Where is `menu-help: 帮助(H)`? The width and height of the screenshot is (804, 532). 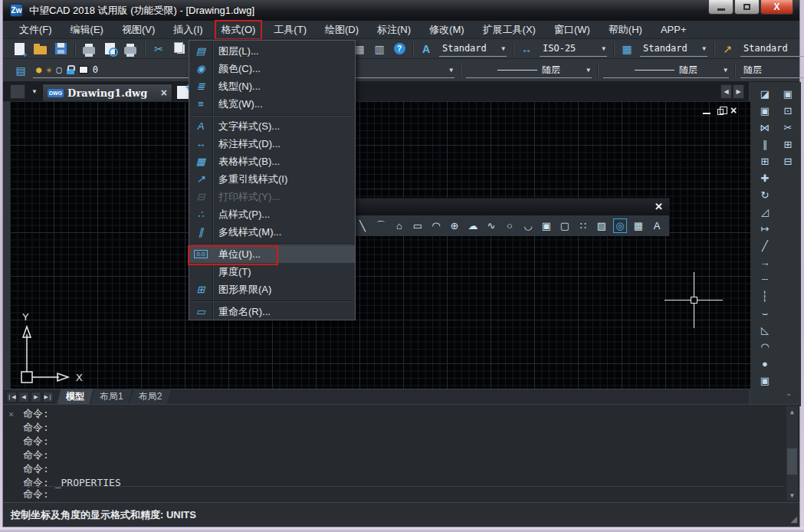
menu-help: 帮助(H) is located at coordinates (625, 30).